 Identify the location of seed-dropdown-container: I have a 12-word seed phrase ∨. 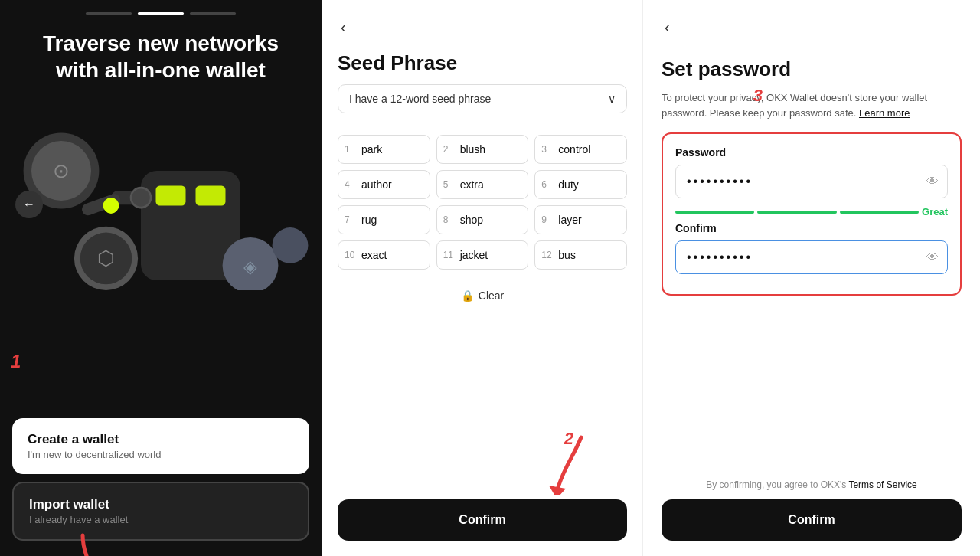
(482, 105).